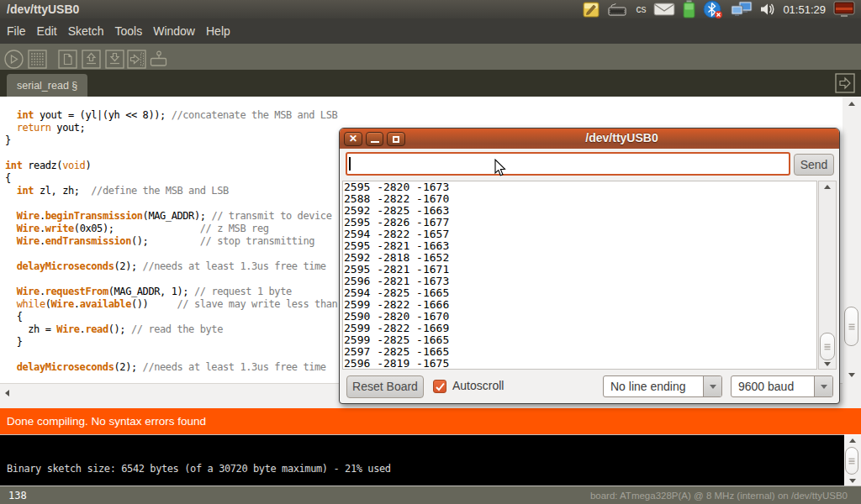  Describe the element at coordinates (742, 9) in the screenshot. I see `network-icon` at that location.